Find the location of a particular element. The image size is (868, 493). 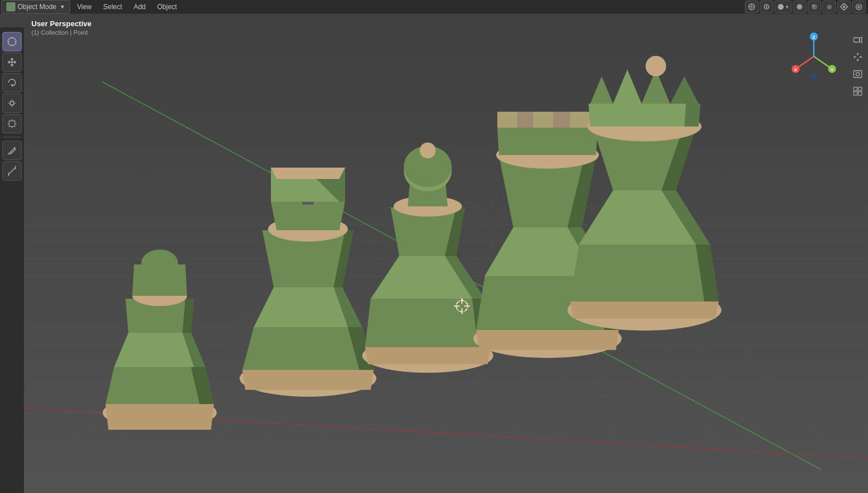

view-render-button is located at coordinates (858, 74).